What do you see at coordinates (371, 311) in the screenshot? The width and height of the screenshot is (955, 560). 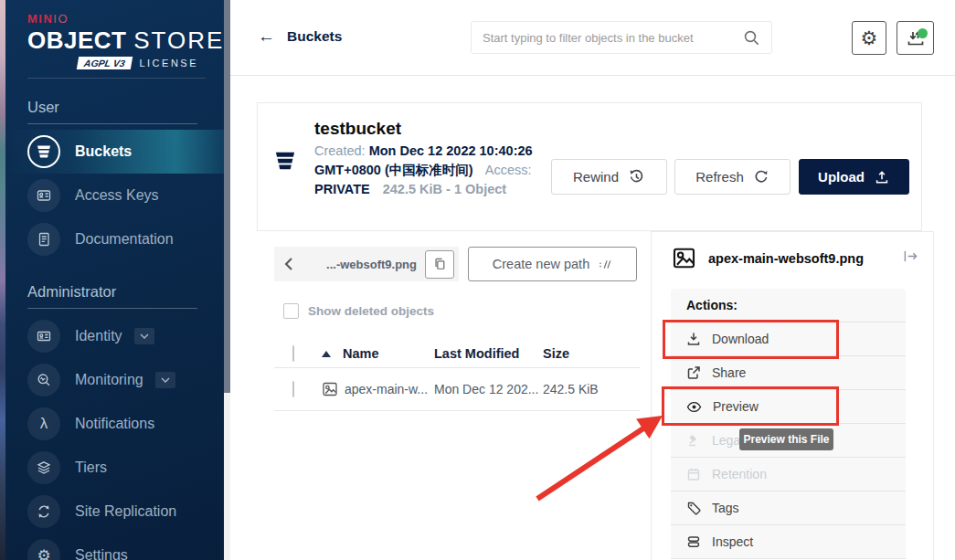 I see `show-deleted-label: Show deleted objects` at bounding box center [371, 311].